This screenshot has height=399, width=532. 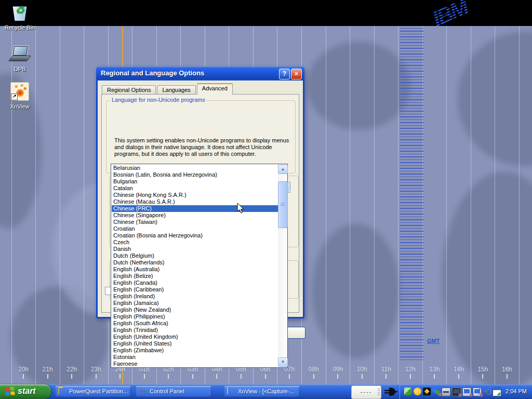 What do you see at coordinates (195, 242) in the screenshot?
I see `language-option: Czech` at bounding box center [195, 242].